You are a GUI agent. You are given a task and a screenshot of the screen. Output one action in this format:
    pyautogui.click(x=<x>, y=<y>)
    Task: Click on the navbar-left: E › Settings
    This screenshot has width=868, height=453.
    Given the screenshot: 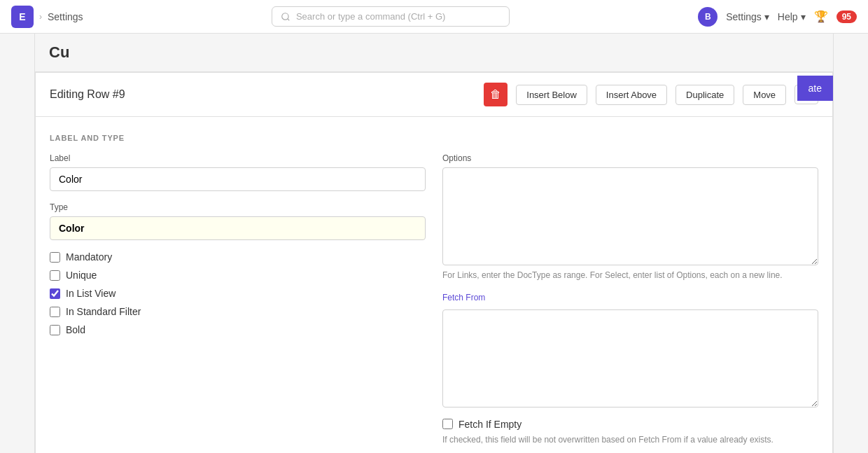 What is the action you would take?
    pyautogui.click(x=48, y=17)
    